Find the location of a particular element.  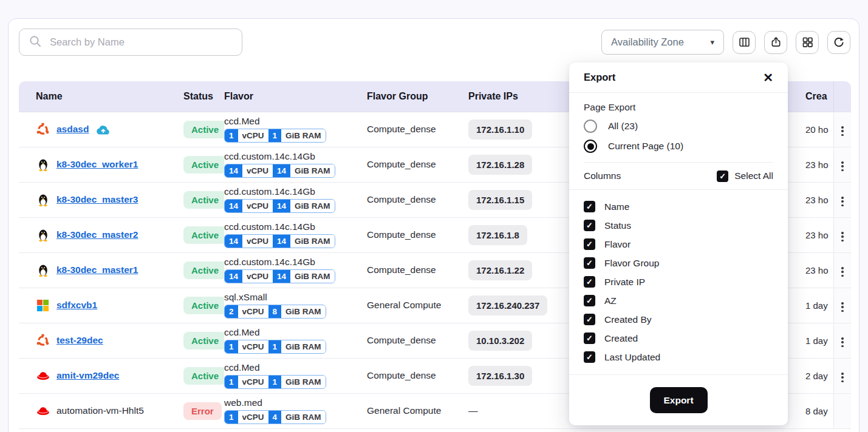

export-modal-title: Export is located at coordinates (600, 78).